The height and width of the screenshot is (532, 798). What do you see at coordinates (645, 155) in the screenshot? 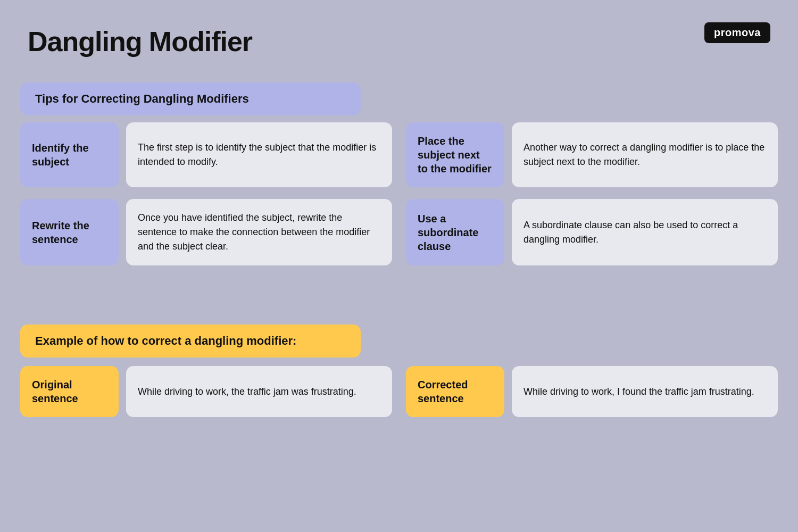
I see `tip-desc-2: Another way to correct a dangling modifi…` at bounding box center [645, 155].